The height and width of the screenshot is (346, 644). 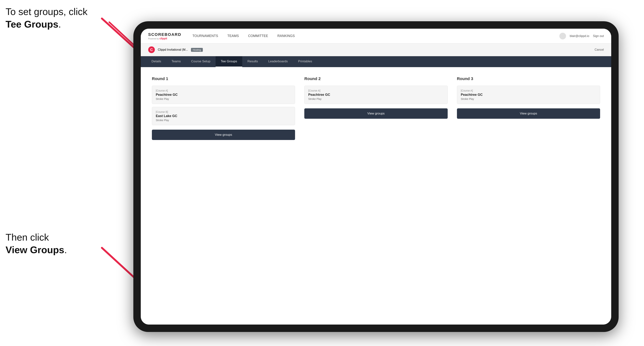 I want to click on round-1-course-b-format: Stroke Play, so click(x=224, y=120).